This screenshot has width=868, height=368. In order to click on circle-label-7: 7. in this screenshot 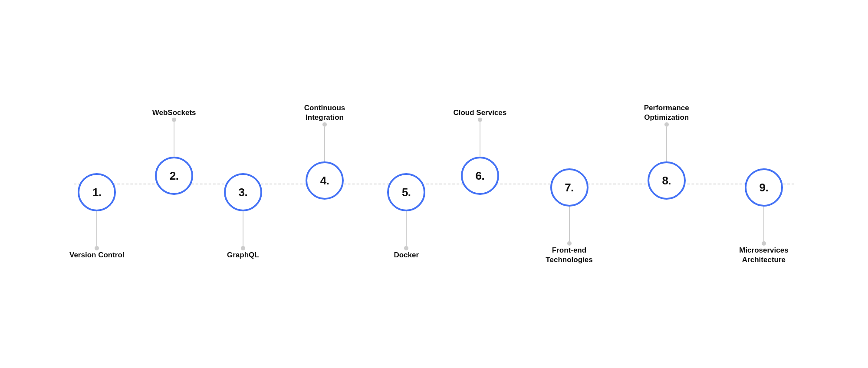, I will do `click(569, 187)`.